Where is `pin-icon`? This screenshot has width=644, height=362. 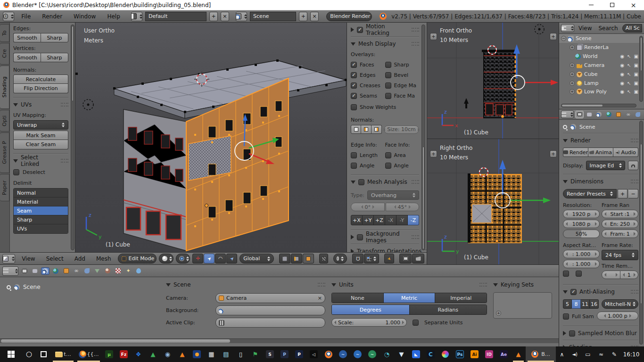
pin-icon is located at coordinates (8, 288).